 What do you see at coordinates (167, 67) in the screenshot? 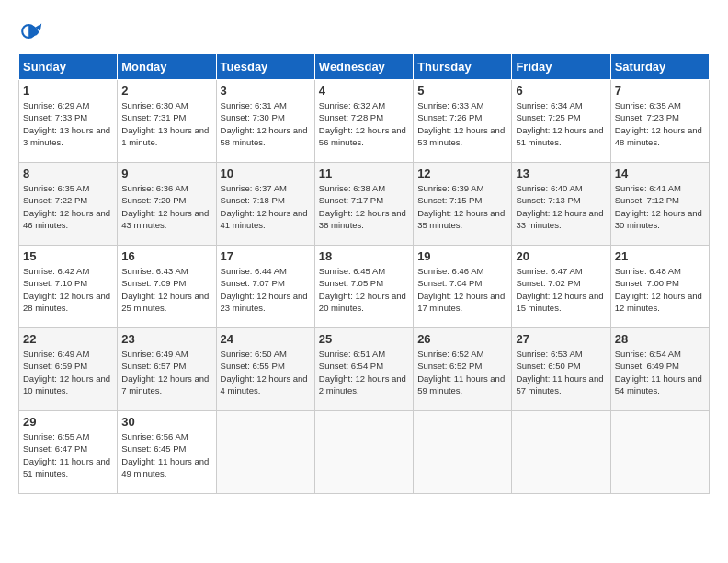
I see `weekday-header: Monday` at bounding box center [167, 67].